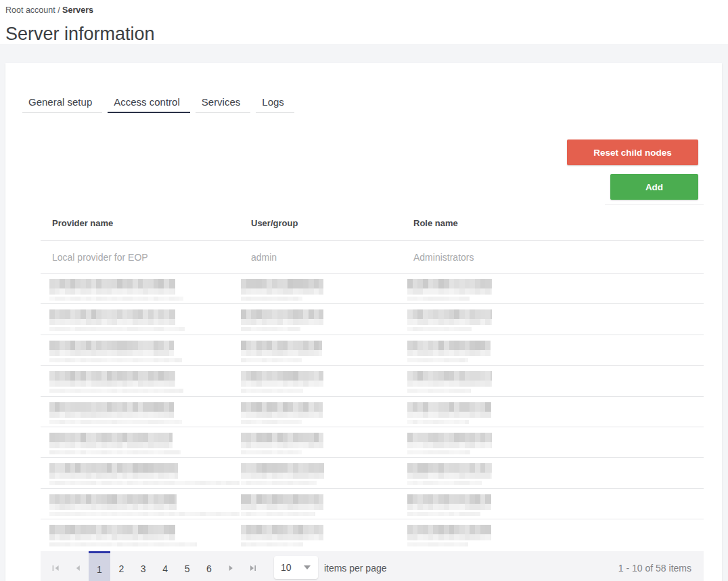 The image size is (728, 581). I want to click on page-size-value: 10, so click(283, 567).